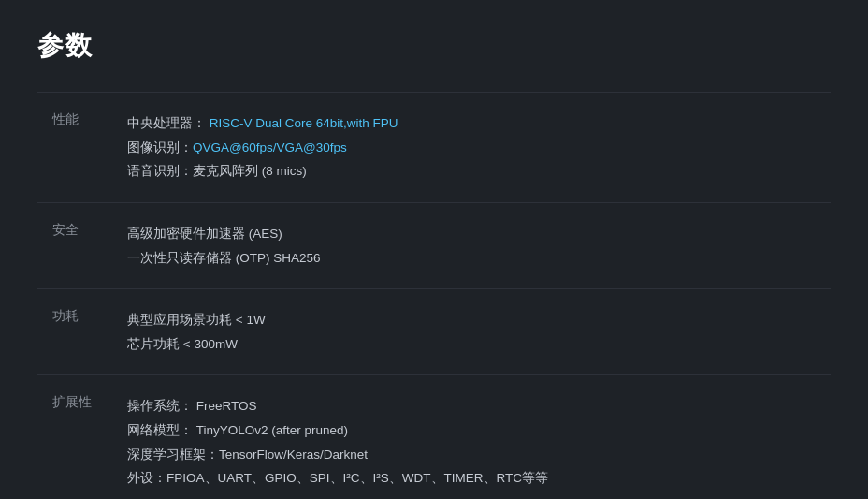 The height and width of the screenshot is (499, 868). What do you see at coordinates (471, 171) in the screenshot?
I see `param-line: 语音识别：麦克风阵列 (8 mics)` at bounding box center [471, 171].